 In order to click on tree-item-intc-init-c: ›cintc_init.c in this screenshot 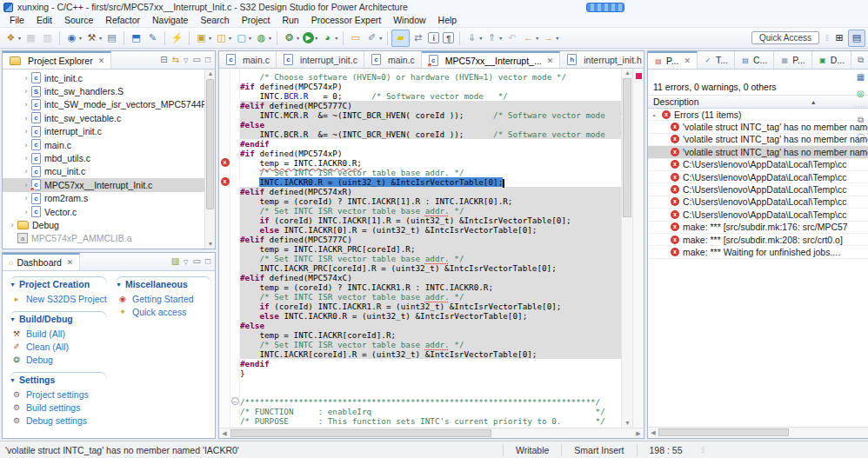, I will do `click(103, 78)`.